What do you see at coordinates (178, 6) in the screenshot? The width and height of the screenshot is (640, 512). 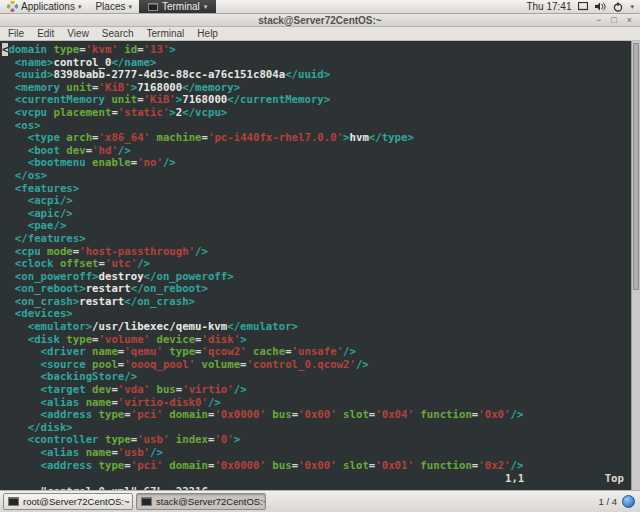 I see `current-app-menu: Terminal ▾` at bounding box center [178, 6].